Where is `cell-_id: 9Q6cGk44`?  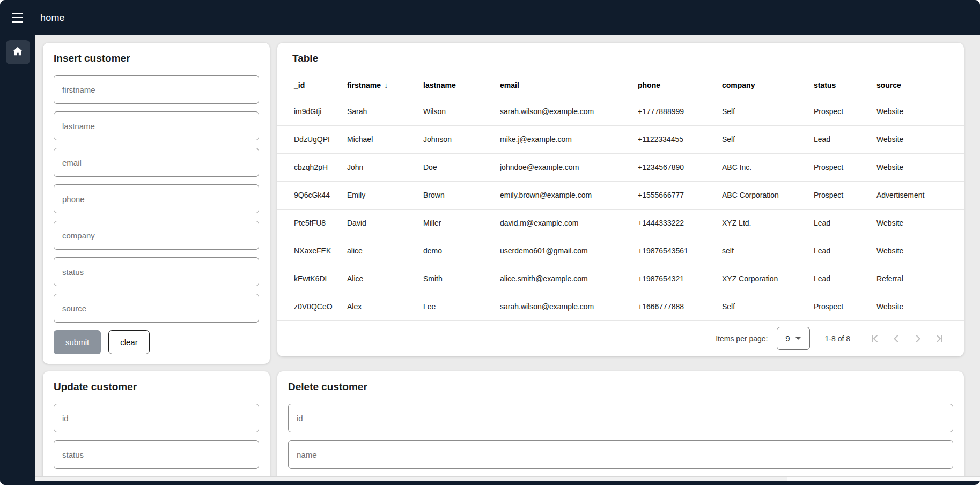
cell-_id: 9Q6cGk44 is located at coordinates (312, 195).